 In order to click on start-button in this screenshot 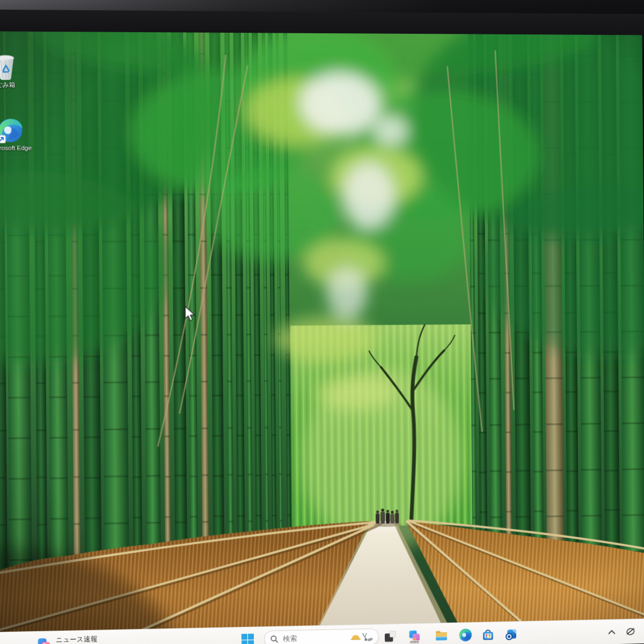, I will do `click(247, 638)`.